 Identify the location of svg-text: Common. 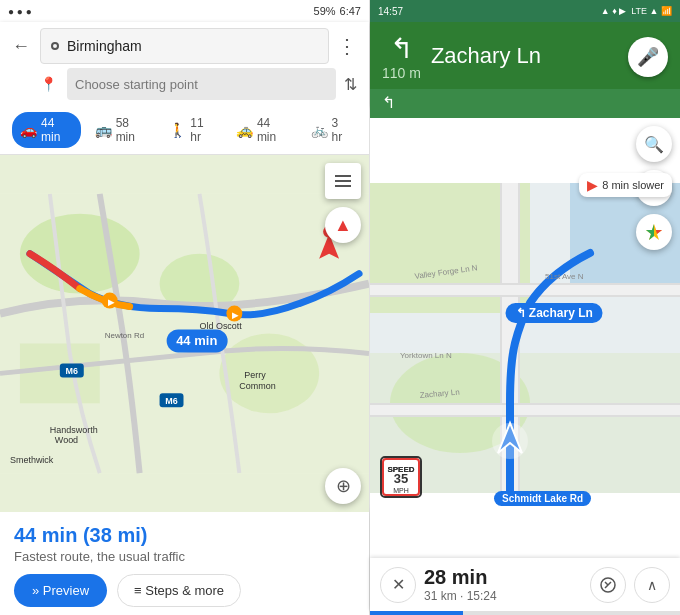
(257, 386).